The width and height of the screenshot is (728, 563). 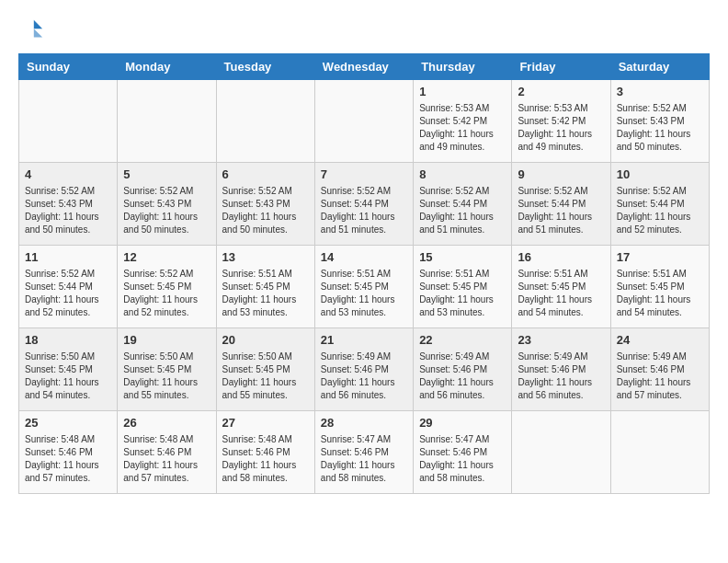 I want to click on day-number: 27, so click(x=266, y=423).